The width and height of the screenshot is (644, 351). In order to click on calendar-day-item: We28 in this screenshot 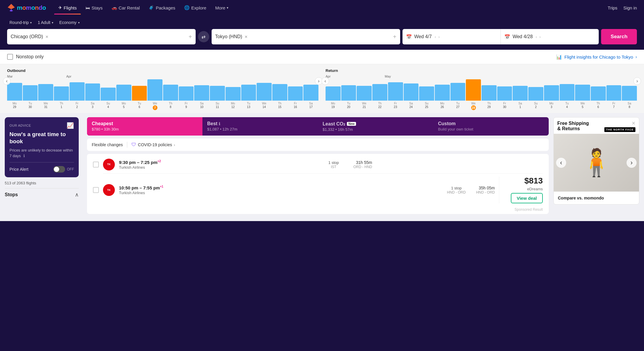, I will do `click(474, 106)`.